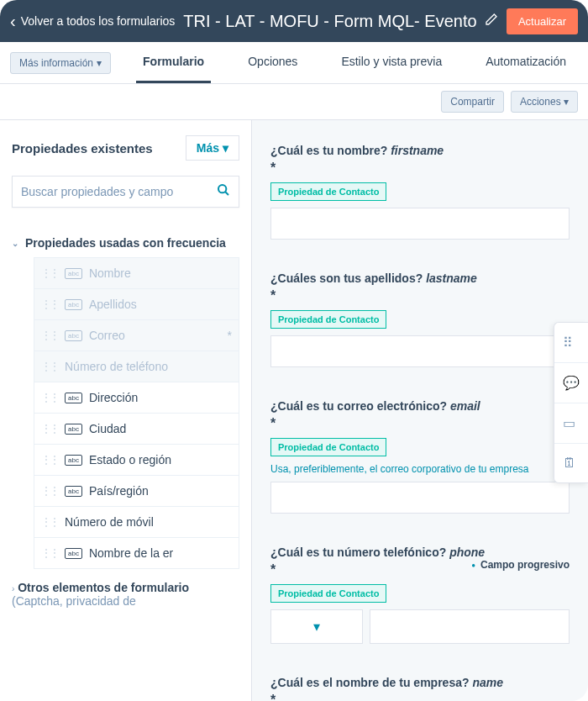 Image resolution: width=588 pixels, height=701 pixels. Describe the element at coordinates (136, 460) in the screenshot. I see `property-item: ⋮⋮abcEstado o región` at that location.